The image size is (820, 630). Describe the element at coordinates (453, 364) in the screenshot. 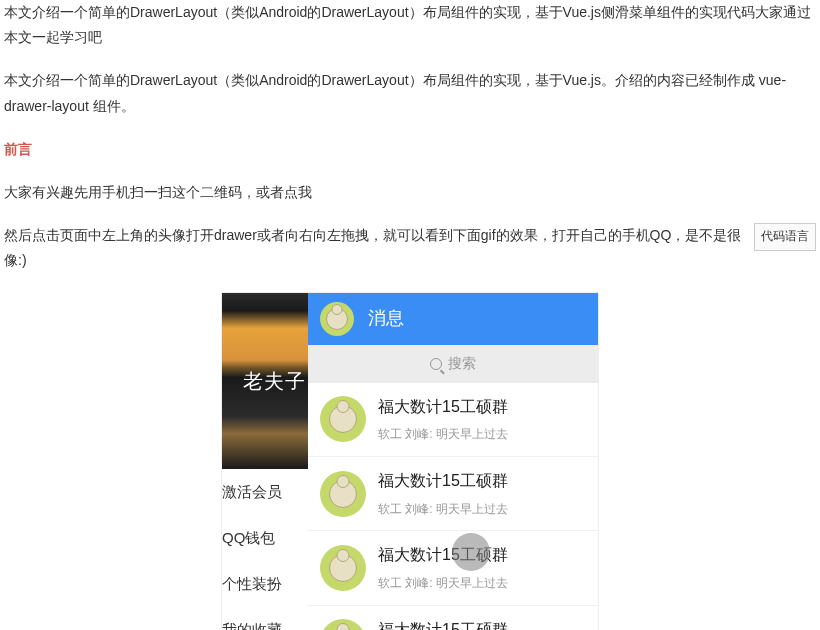

I see `search-bar: 搜索` at that location.